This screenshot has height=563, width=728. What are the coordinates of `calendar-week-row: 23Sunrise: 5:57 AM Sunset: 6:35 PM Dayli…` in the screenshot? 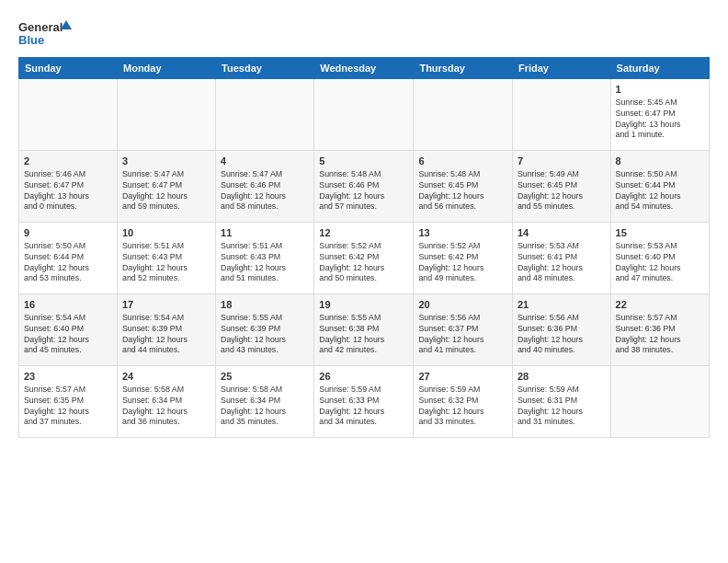 It's located at (364, 402).